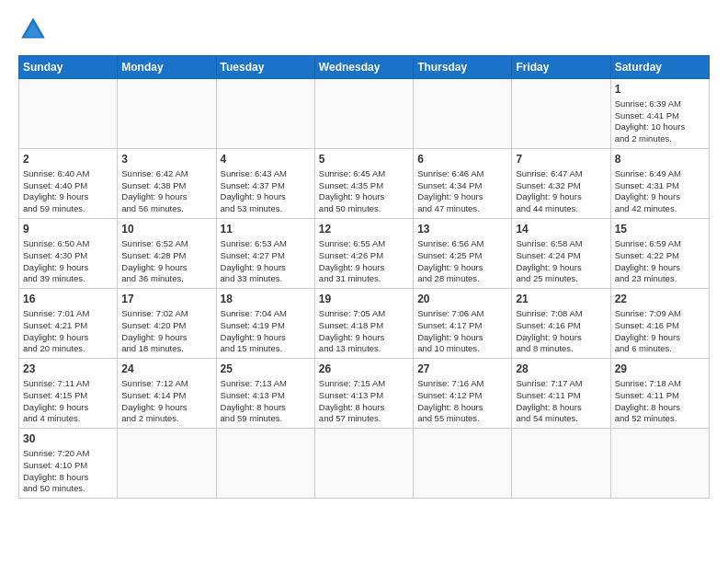 The height and width of the screenshot is (563, 728). Describe the element at coordinates (266, 331) in the screenshot. I see `day-info: Sunrise: 7:04 AM Sunset: 4:19 PM Dayligh…` at that location.